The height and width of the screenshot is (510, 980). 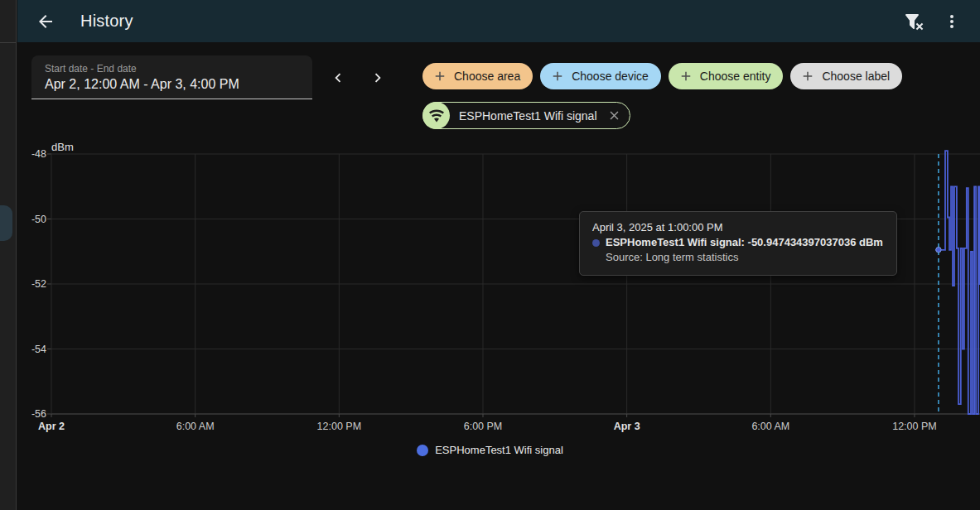 I want to click on date-range-field: Start date - End date Apr 2, 12:00 AM - …, so click(x=172, y=78).